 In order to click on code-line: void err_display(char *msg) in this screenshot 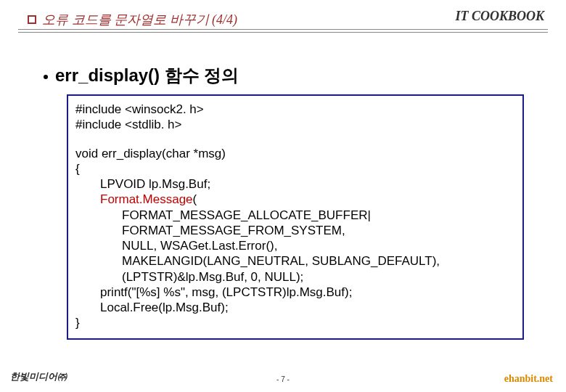, I will do `click(295, 154)`.